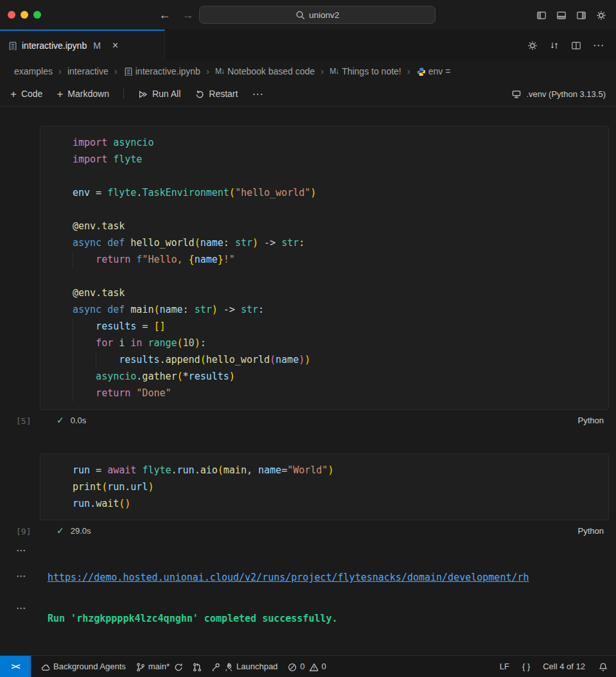 The image size is (616, 677). What do you see at coordinates (81, 531) in the screenshot?
I see `execution-time: 29.0s` at bounding box center [81, 531].